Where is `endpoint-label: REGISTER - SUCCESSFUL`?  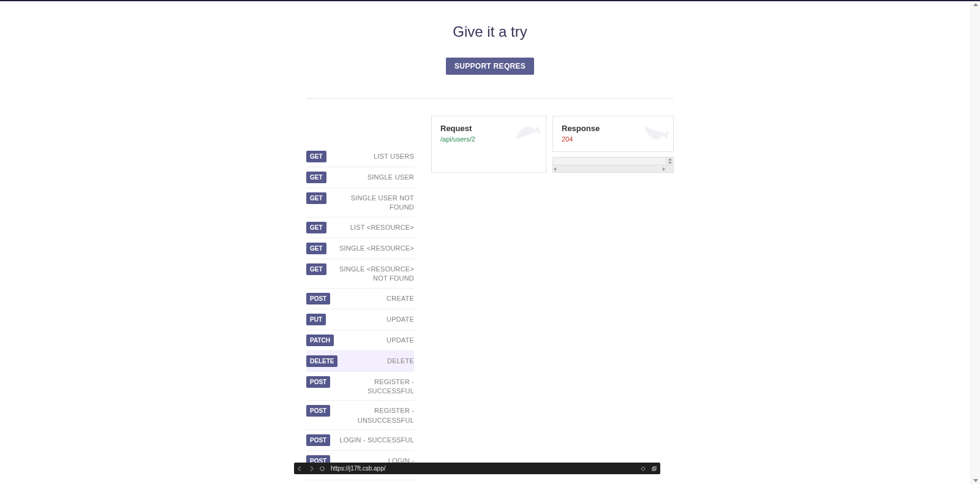 endpoint-label: REGISTER - SUCCESSFUL is located at coordinates (375, 386).